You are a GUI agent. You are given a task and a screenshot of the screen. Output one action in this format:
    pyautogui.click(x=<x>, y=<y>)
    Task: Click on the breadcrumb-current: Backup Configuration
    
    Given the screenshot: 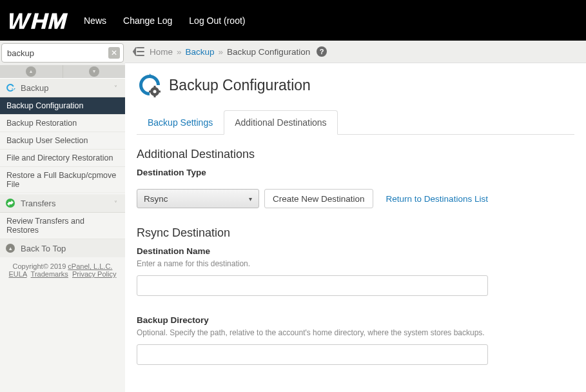 What is the action you would take?
    pyautogui.click(x=268, y=52)
    